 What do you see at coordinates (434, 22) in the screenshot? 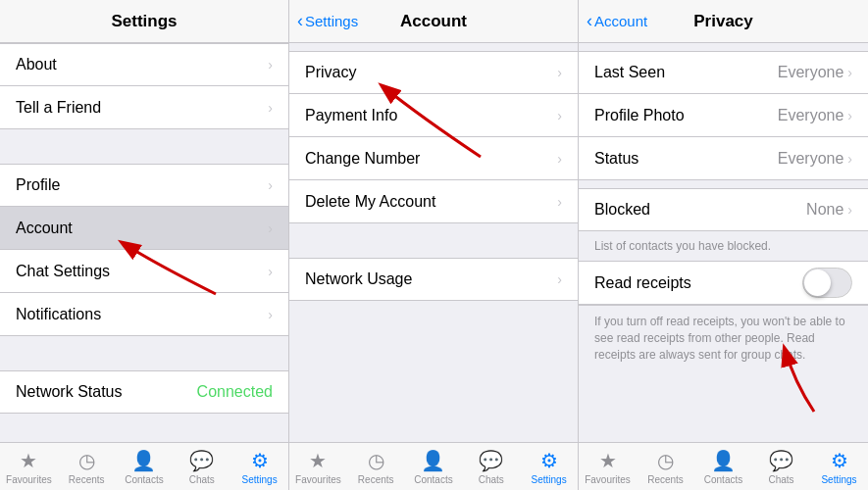
I see `account-header: ‹ Settings Account` at bounding box center [434, 22].